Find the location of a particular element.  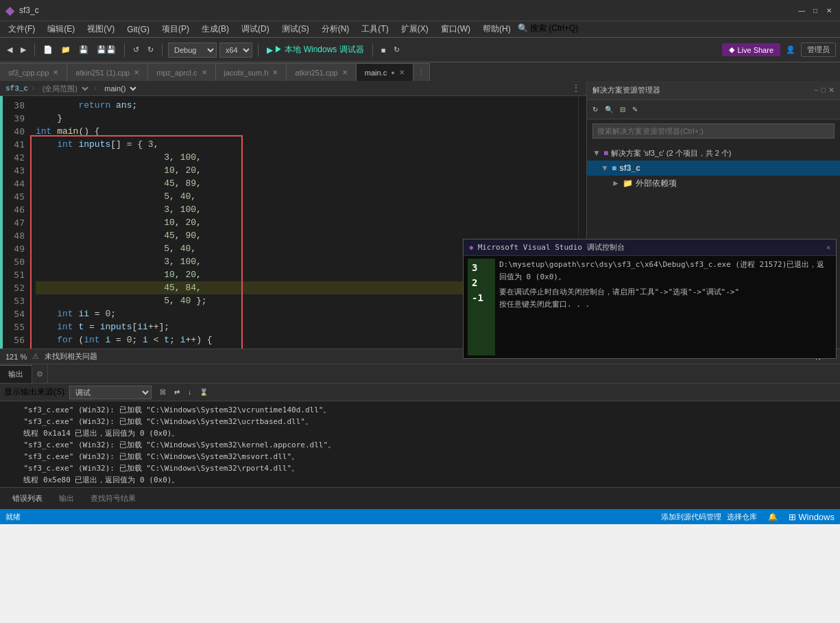

tab-mpz: mpz_aprcl.c ✕ is located at coordinates (182, 72).